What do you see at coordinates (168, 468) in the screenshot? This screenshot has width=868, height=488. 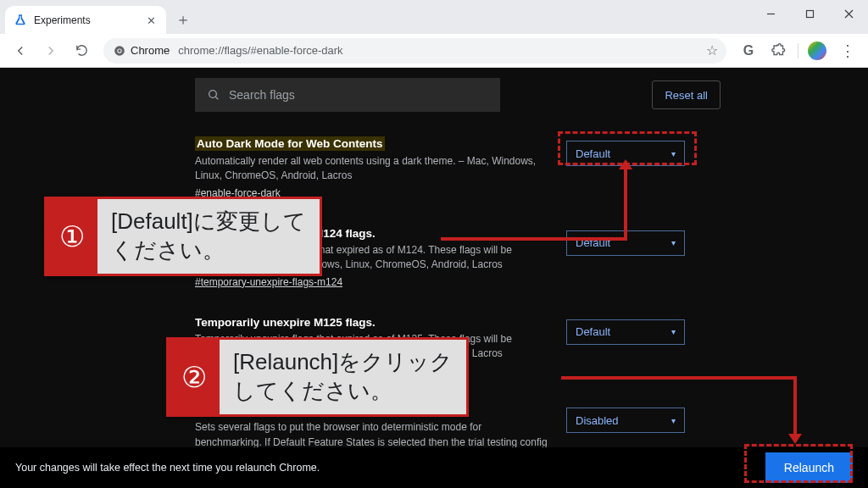 I see `relaunch-msg: Your changes will take effect the next t…` at bounding box center [168, 468].